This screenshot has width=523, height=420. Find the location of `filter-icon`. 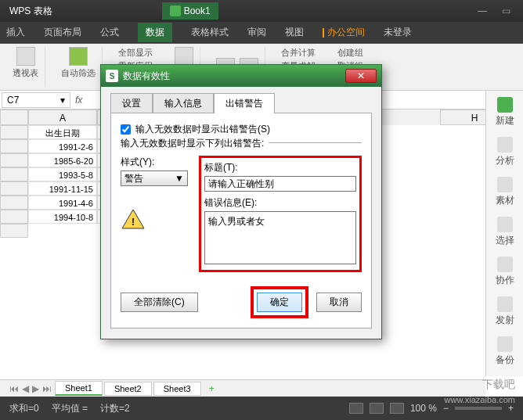

filter-icon is located at coordinates (78, 56).